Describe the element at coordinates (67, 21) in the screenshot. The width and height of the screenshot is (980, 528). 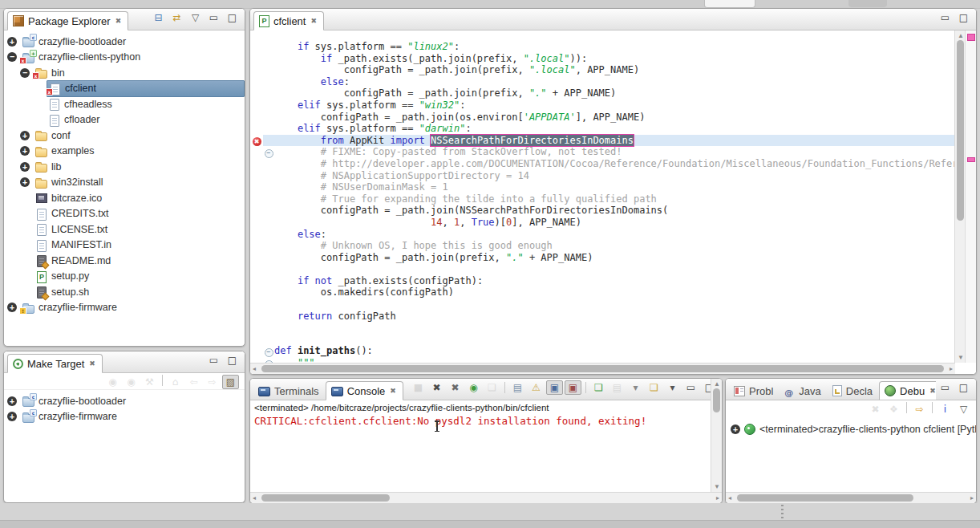
I see `view-tab-package-explorer: Package Explorer✖` at that location.